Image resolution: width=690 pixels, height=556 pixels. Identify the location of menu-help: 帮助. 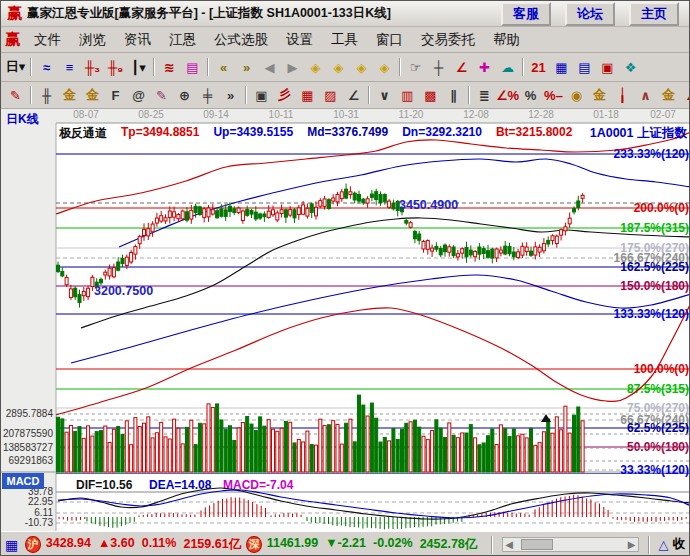
(506, 40).